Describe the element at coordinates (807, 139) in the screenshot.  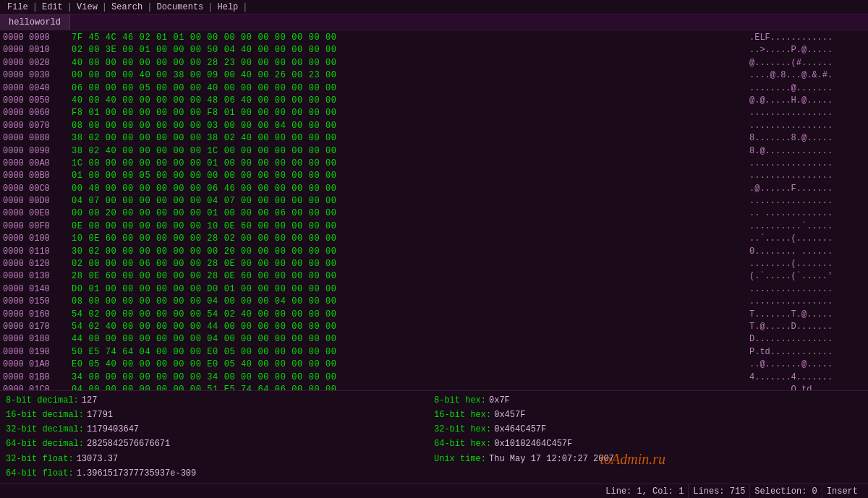
I see `hex-ascii: 8.......8.@.....` at that location.